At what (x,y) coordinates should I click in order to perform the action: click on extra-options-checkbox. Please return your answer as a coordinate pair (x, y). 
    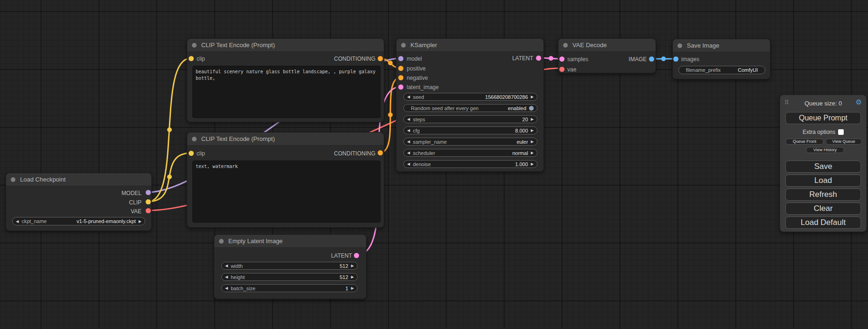
    Looking at the image, I should click on (841, 132).